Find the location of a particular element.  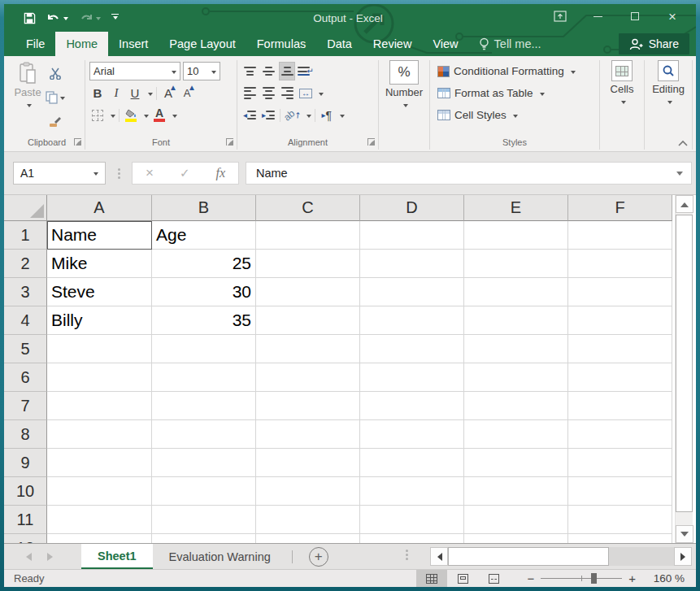

column-header-D: D is located at coordinates (412, 208).